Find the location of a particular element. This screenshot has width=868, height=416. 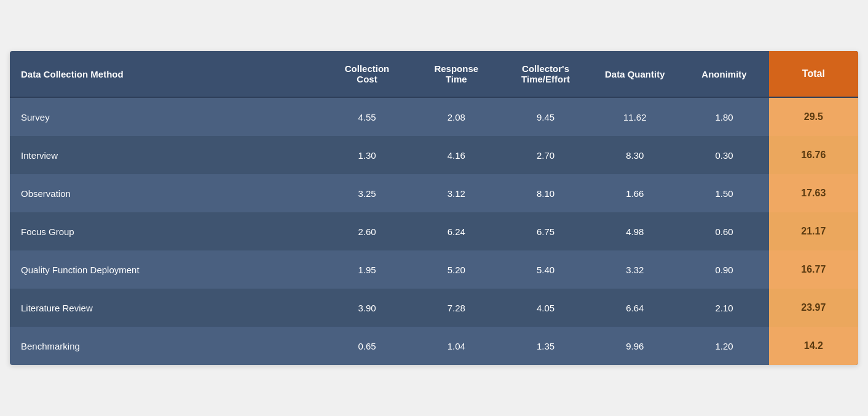

header-anonimity: Anonimity is located at coordinates (724, 74).